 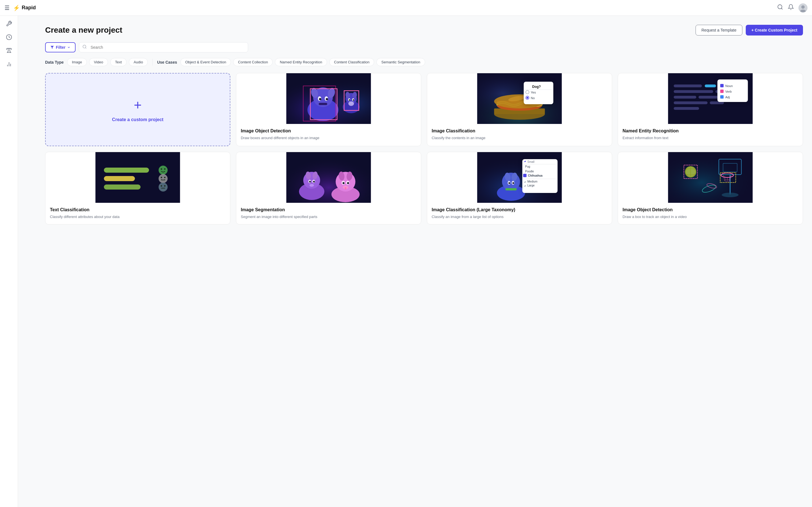 I want to click on sidebar, so click(x=9, y=253).